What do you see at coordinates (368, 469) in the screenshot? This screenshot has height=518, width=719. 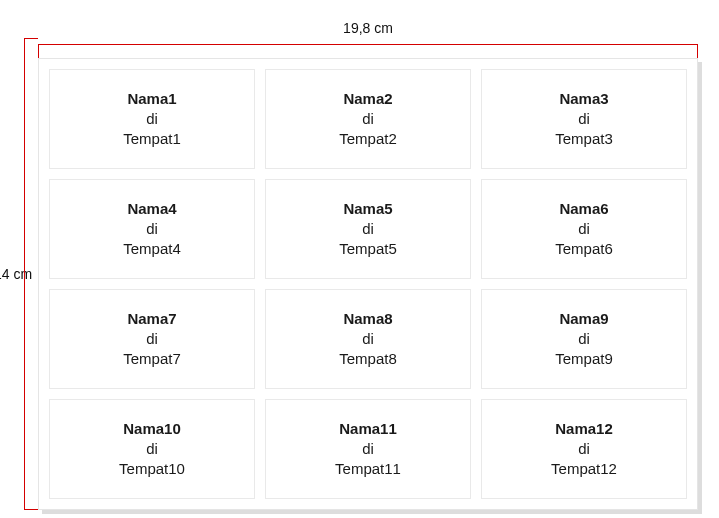 I see `cell-place: Tempat11` at bounding box center [368, 469].